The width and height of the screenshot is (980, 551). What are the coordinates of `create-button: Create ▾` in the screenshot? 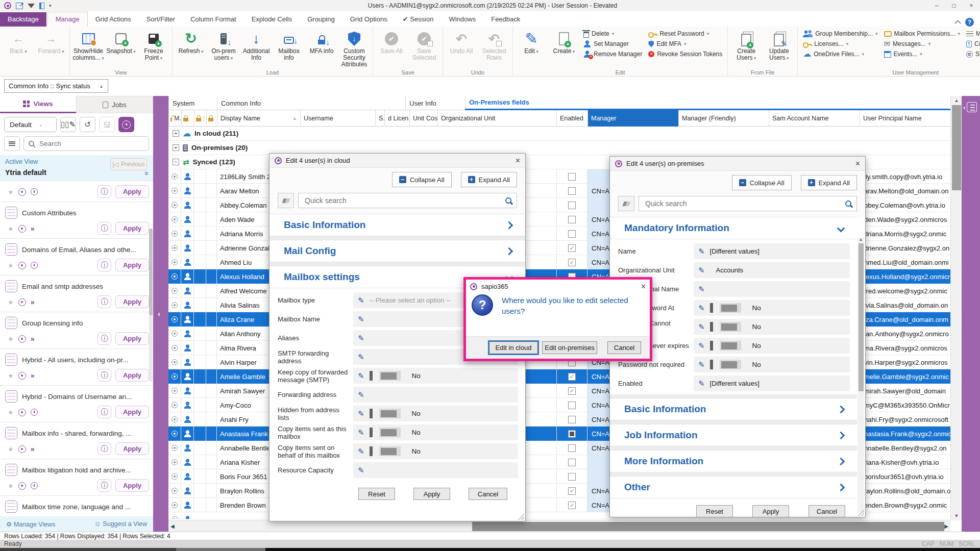 It's located at (564, 47).